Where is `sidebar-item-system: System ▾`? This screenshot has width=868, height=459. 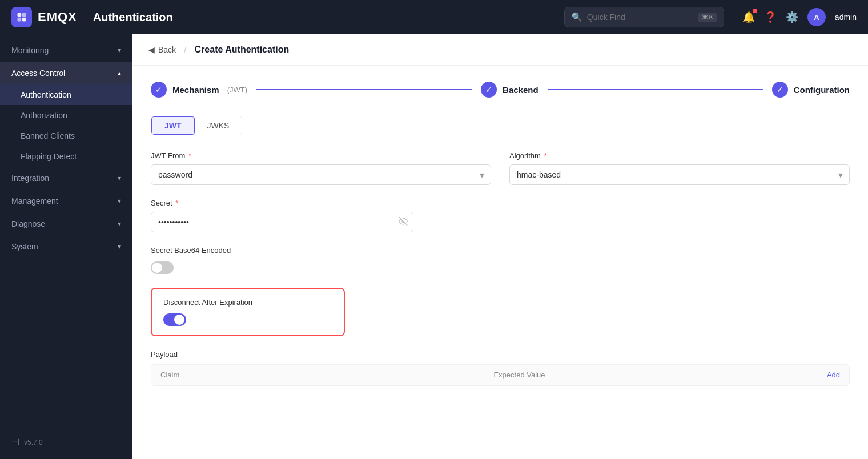
sidebar-item-system: System ▾ is located at coordinates (66, 247).